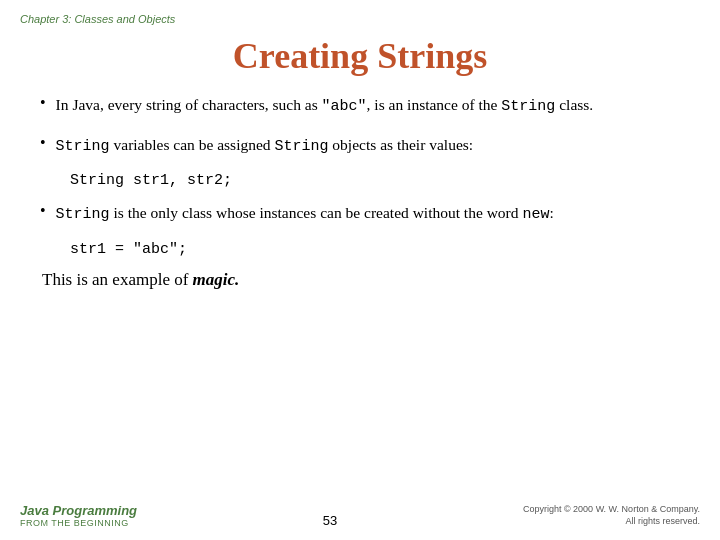 This screenshot has width=720, height=540. Describe the element at coordinates (78, 510) in the screenshot. I see `footer-brand-title: Java Programming` at that location.